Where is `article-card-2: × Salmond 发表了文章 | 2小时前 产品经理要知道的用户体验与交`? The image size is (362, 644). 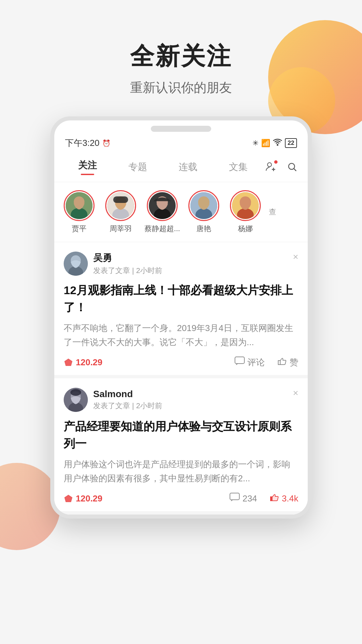 article-card-2: × Salmond 发表了文章 | 2小时前 产品经理要知道的用户体验与交 is located at coordinates (181, 446).